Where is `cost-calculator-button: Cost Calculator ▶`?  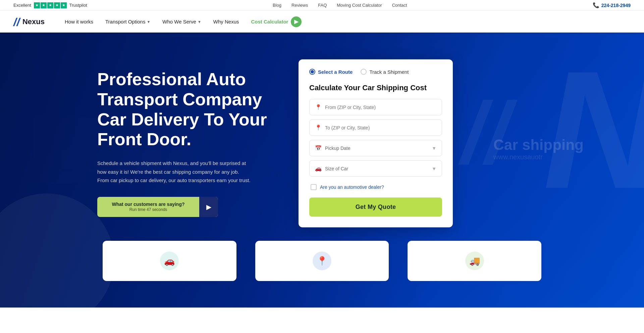
cost-calculator-button: Cost Calculator ▶ is located at coordinates (276, 22).